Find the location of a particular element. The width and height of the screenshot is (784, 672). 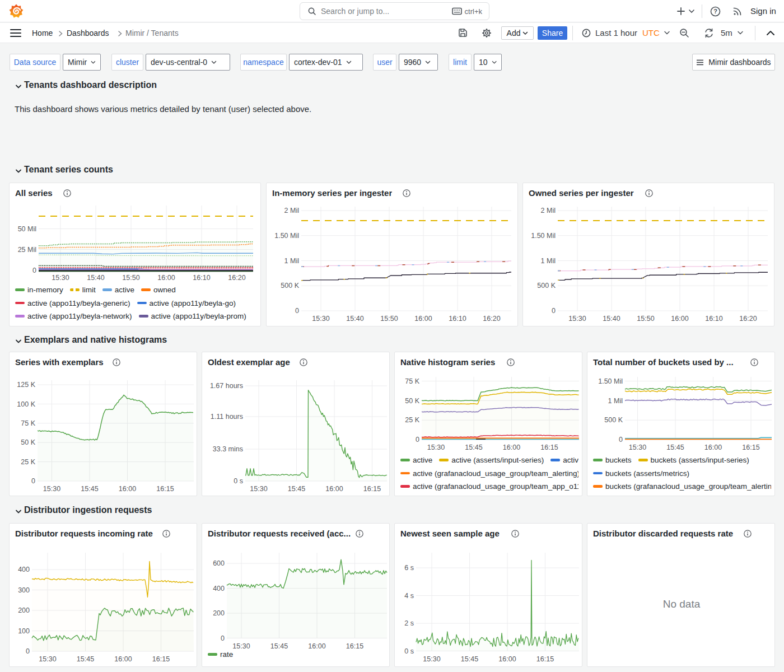

svg-text: 25 Mil is located at coordinates (27, 250).